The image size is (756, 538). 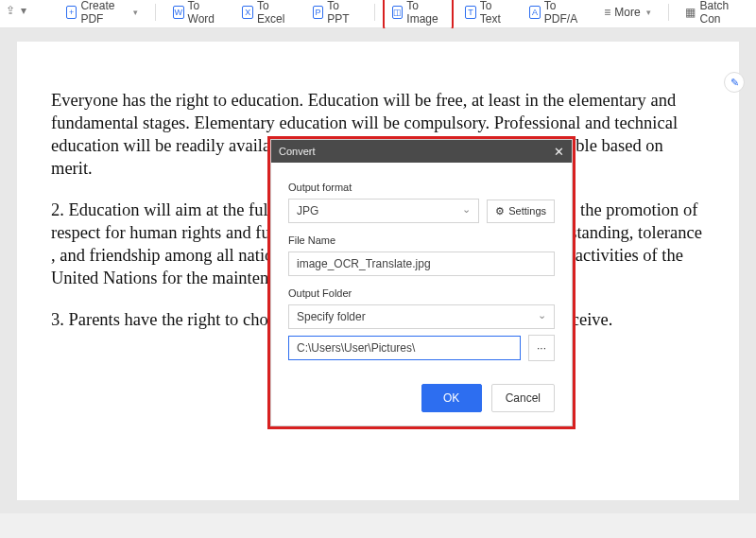 What do you see at coordinates (712, 0) in the screenshot?
I see `search-placeholder: Search Tools` at bounding box center [712, 0].